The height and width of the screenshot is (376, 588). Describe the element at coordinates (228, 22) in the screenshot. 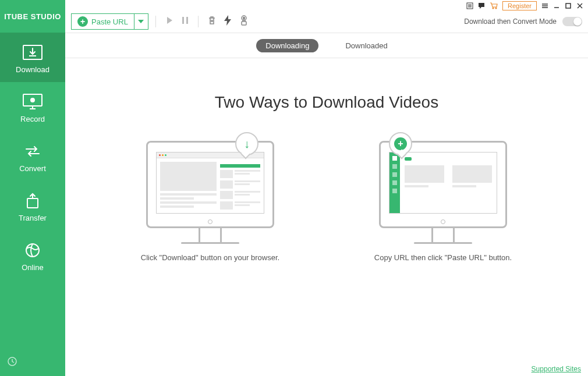

I see `turbo-icon` at that location.